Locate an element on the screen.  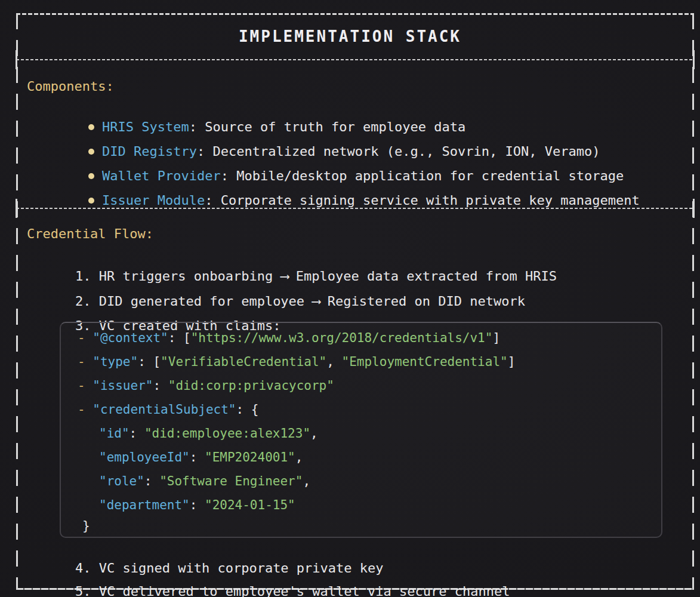
code-line-issuer: - "issuer": "did:corp:privacycorp" is located at coordinates (206, 386).